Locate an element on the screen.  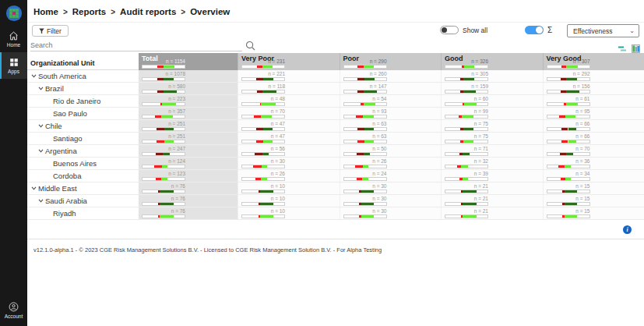
column-header-very-good: Very Goodn = 307 is located at coordinates (593, 62).